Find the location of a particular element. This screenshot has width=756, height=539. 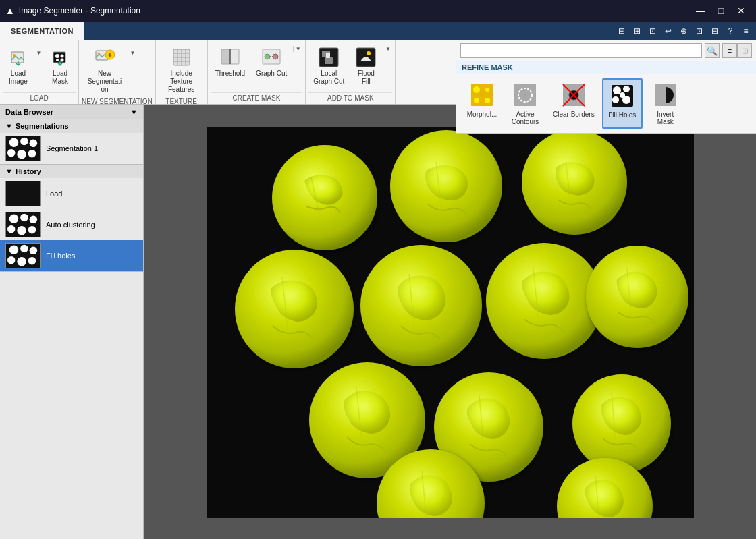

segmentations-header: ▼ Segmentations is located at coordinates (72, 126).